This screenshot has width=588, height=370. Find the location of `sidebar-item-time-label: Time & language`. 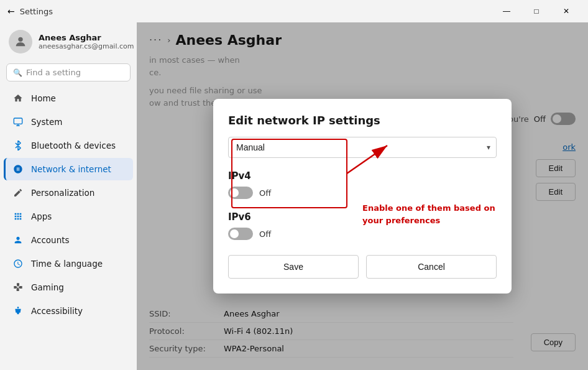

sidebar-item-time-label: Time & language is located at coordinates (67, 264).